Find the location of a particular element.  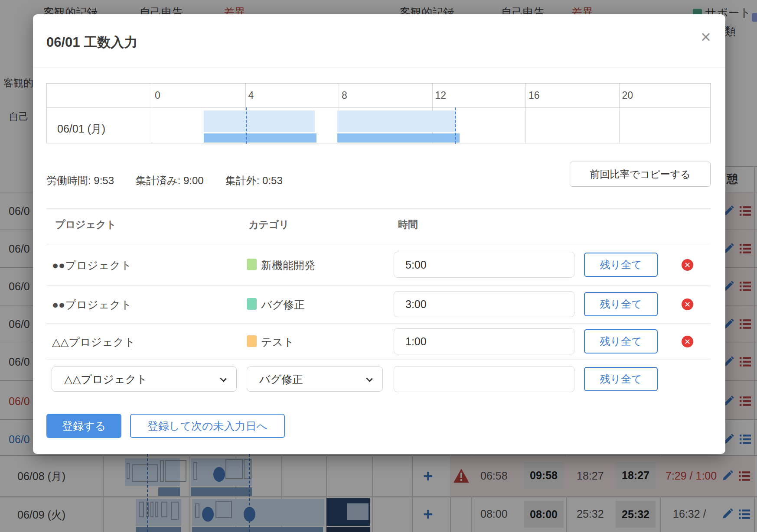

timeline-row-label: 06/01 (月) is located at coordinates (82, 129).